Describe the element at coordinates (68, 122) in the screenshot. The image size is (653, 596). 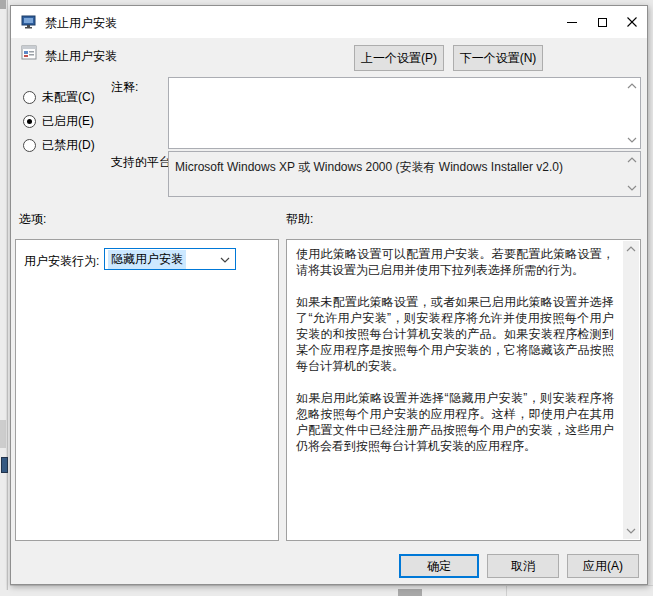
I see `radio-label: 已启用(E)` at that location.